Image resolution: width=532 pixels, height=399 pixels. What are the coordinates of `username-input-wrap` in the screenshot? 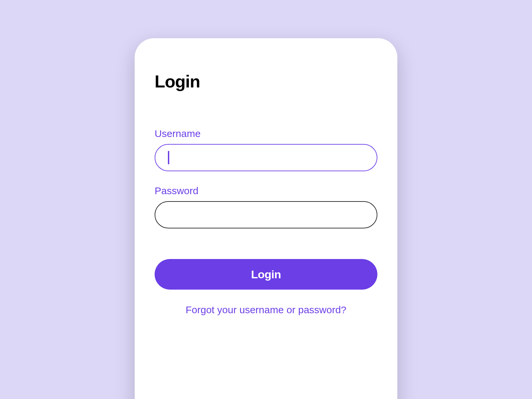 It's located at (266, 158).